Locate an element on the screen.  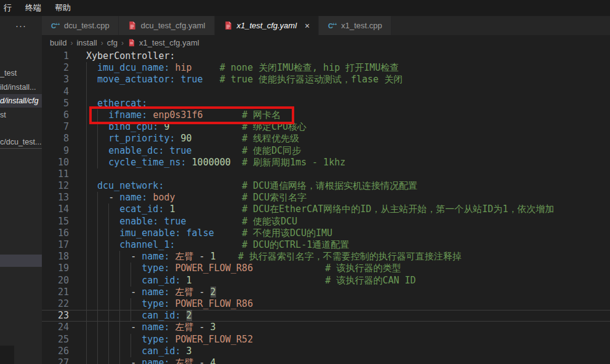
line-number: 22 is located at coordinates (64, 304).